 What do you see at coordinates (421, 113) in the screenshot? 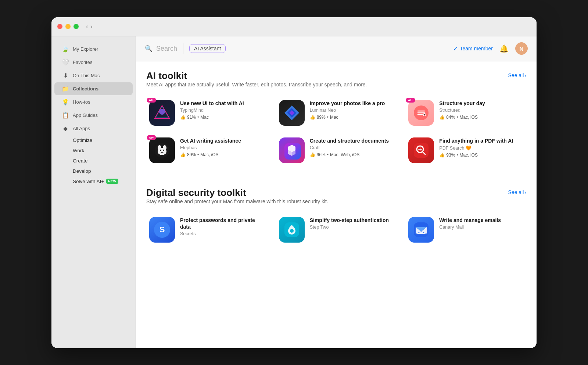
I see `app-icon-structured` at bounding box center [421, 113].